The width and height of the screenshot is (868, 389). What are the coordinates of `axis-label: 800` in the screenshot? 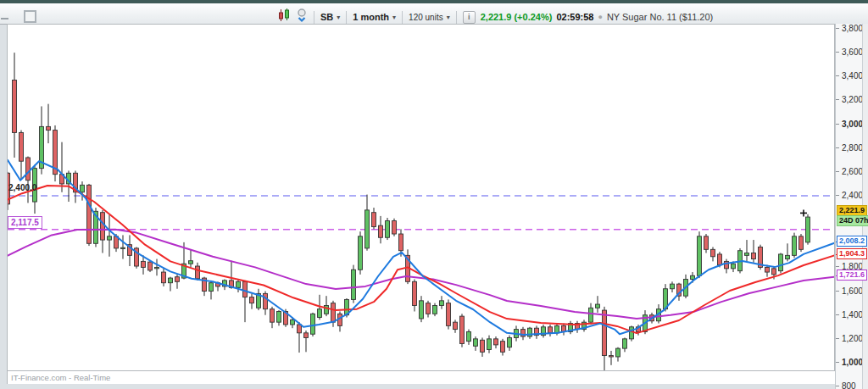 It's located at (849, 385).